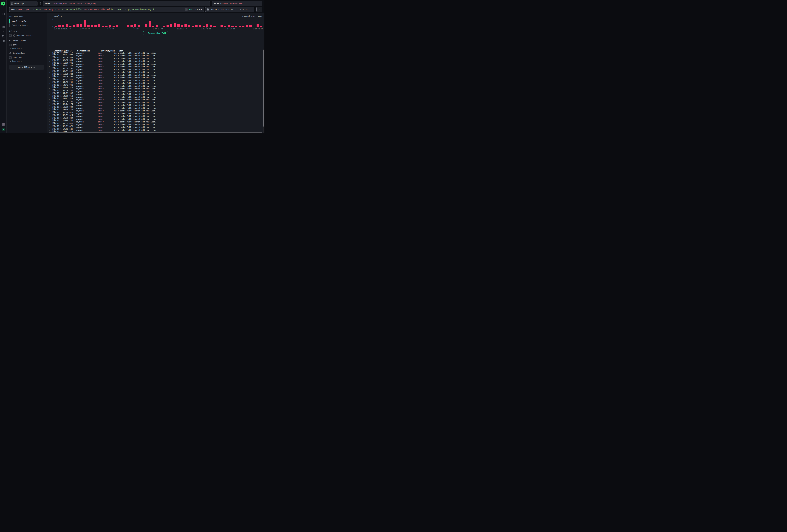 Image resolution: width=787 pixels, height=532 pixels. Describe the element at coordinates (155, 81) in the screenshot. I see `log-row: >Jun 11 1:55:07.827 PMpaymenterrorVisa c…` at that location.